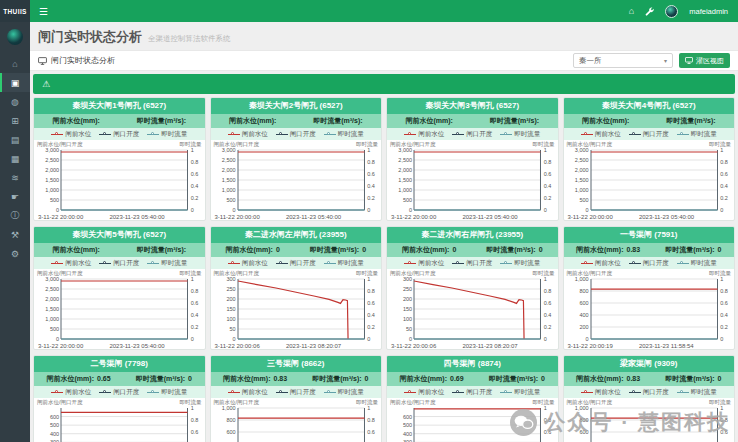 The height and width of the screenshot is (442, 738). I want to click on legend-label: 即时流量, so click(704, 134).